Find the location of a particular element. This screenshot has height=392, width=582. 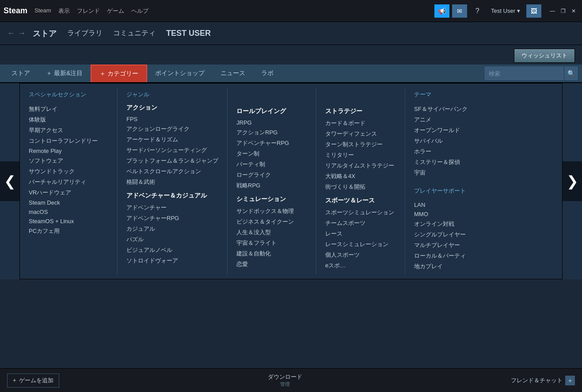

item-puzzle: パズル is located at coordinates (172, 240).